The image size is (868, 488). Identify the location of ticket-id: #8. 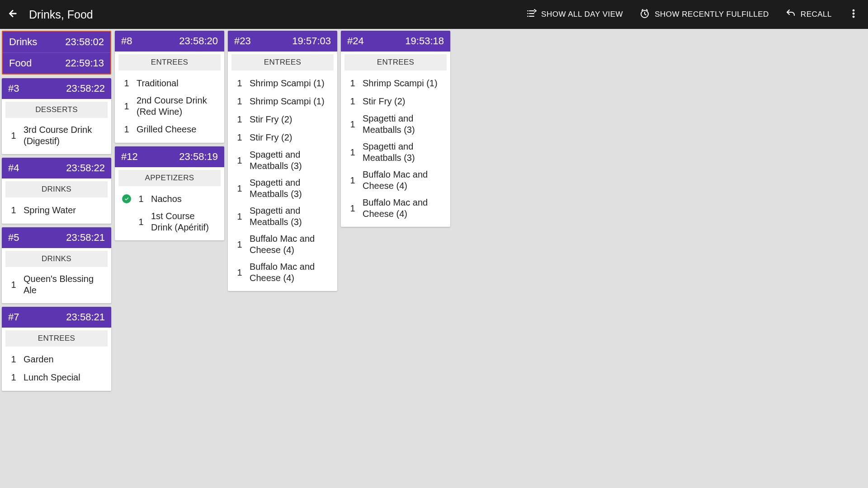
(127, 41).